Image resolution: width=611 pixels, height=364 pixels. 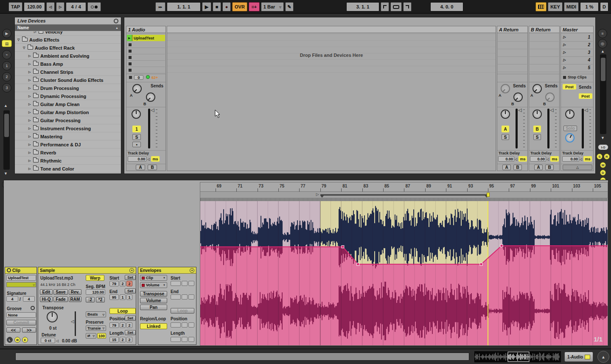 I want to click on scene-row: ▷2, so click(x=577, y=45).